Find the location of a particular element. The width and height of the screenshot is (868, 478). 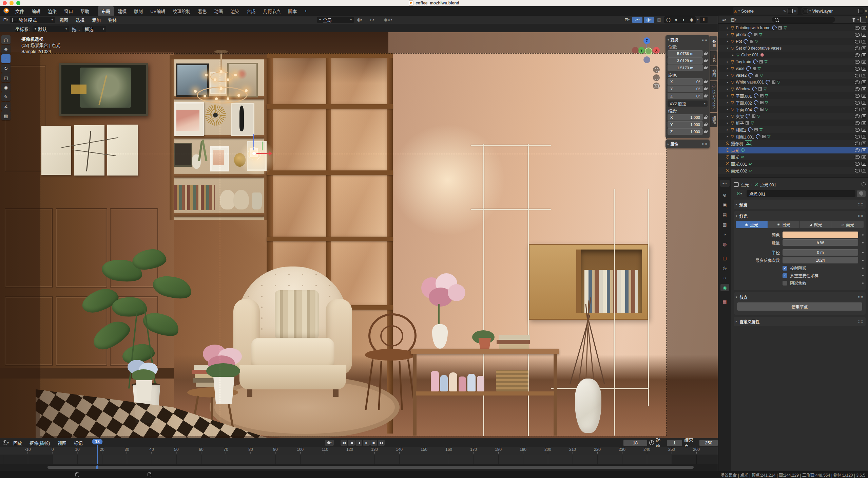

gizmo-y-axis is located at coordinates (262, 146).